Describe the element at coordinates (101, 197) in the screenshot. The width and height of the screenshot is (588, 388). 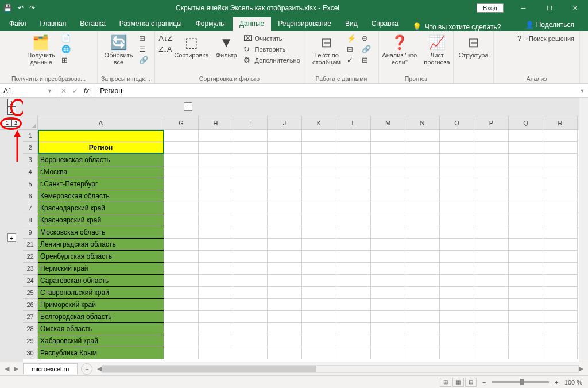
I see `cell: Кемеровская область` at that location.